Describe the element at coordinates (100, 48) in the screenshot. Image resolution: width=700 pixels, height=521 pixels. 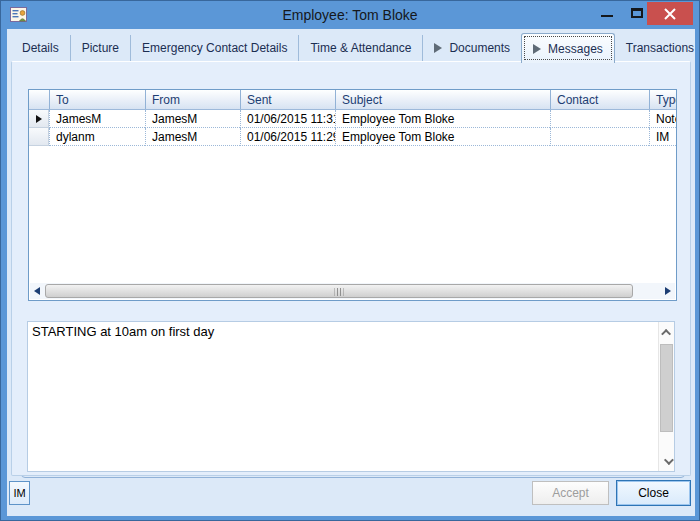
I see `tab-label: Picture` at that location.